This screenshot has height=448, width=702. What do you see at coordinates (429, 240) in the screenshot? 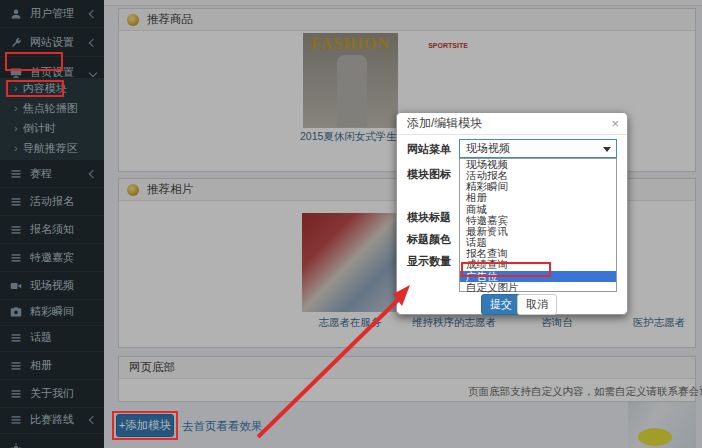
I see `field-label-color: 标题颜色` at bounding box center [429, 240].